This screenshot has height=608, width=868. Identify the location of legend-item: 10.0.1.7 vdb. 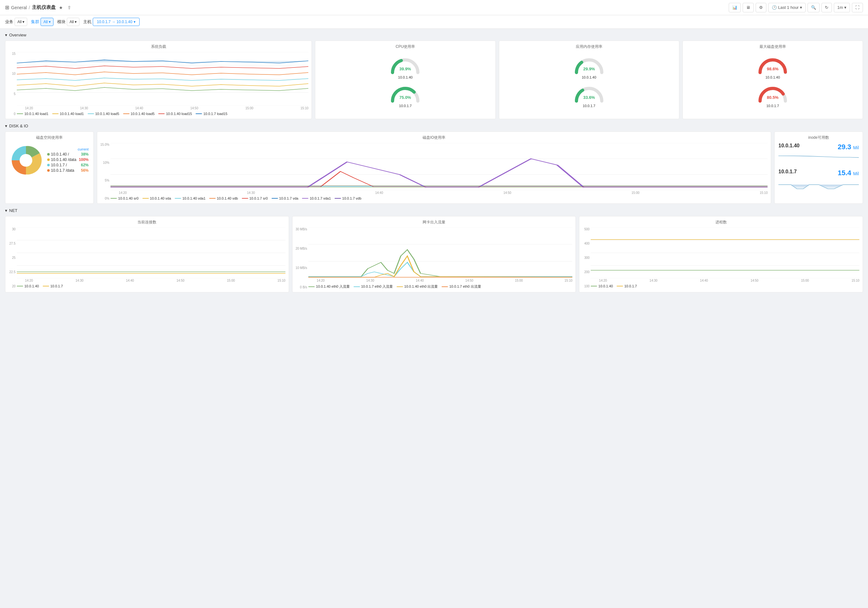
(348, 198).